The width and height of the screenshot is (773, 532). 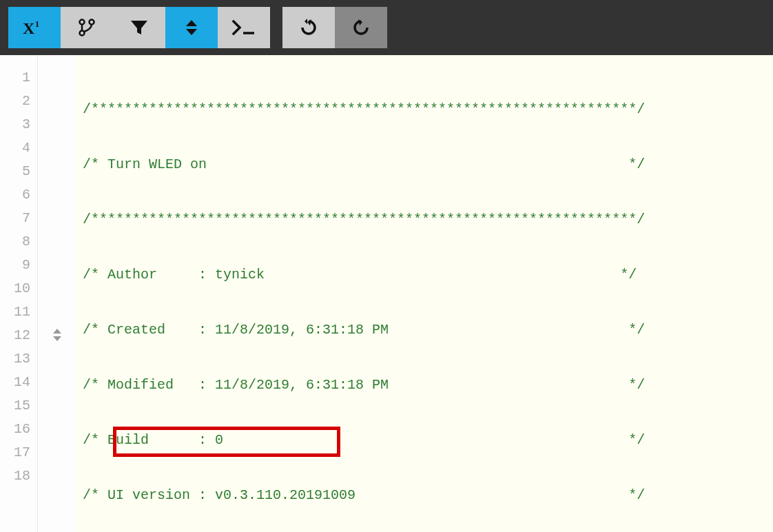 I want to click on code-line: /* Author : tynick */, so click(x=424, y=274).